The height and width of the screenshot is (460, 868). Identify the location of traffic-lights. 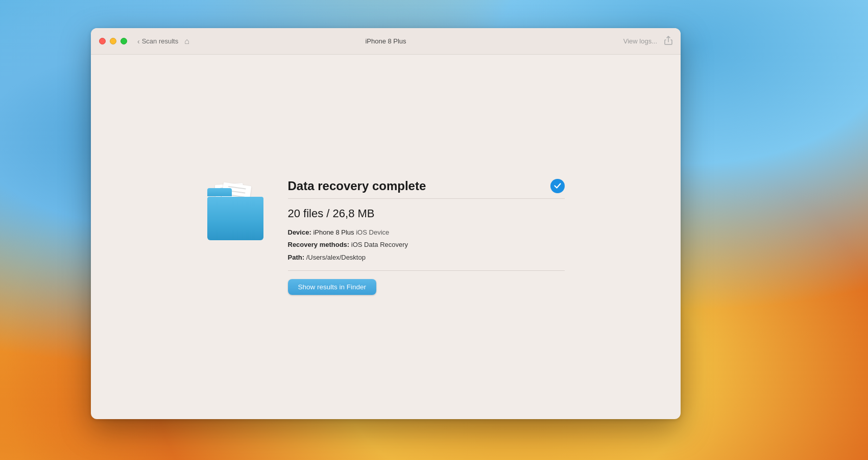
(113, 41).